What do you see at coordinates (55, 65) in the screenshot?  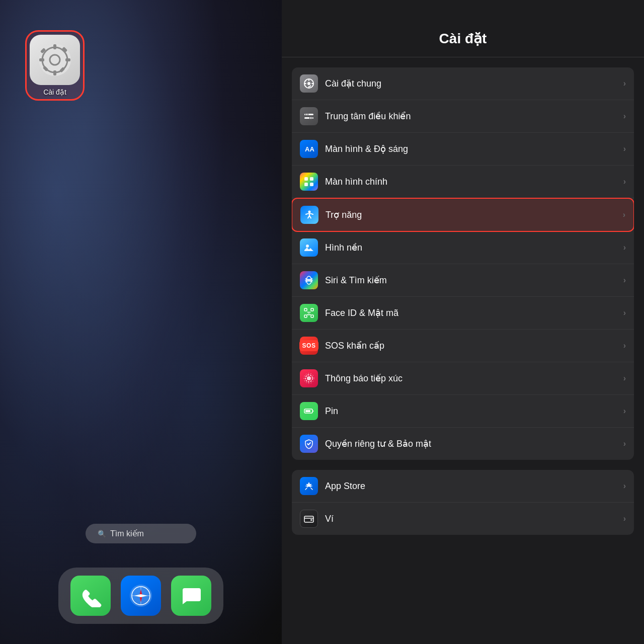 I see `settings-app-selected: Cài đặt` at bounding box center [55, 65].